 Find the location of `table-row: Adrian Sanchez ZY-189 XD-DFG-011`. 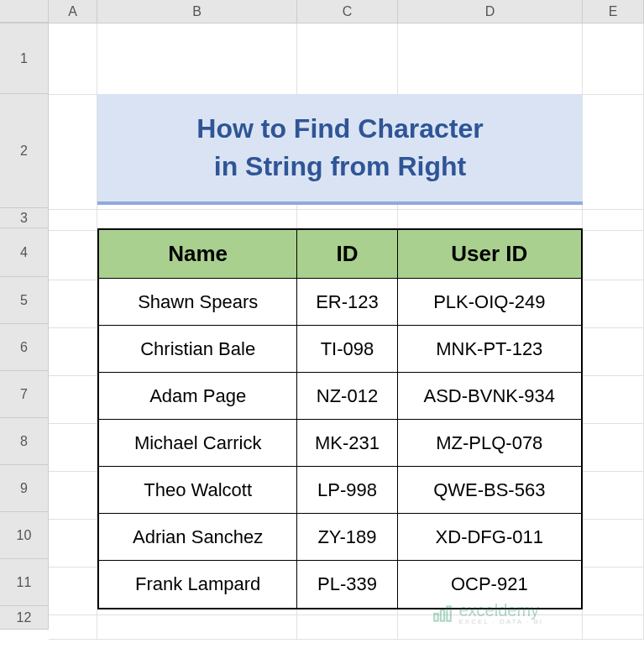

table-row: Adrian Sanchez ZY-189 XD-DFG-011 is located at coordinates (340, 537).